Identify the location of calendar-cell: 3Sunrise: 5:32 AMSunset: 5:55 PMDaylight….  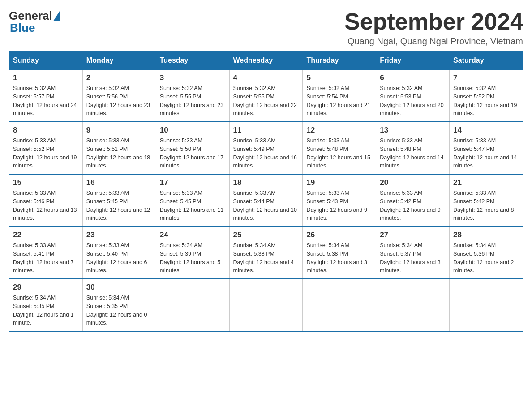
(193, 96).